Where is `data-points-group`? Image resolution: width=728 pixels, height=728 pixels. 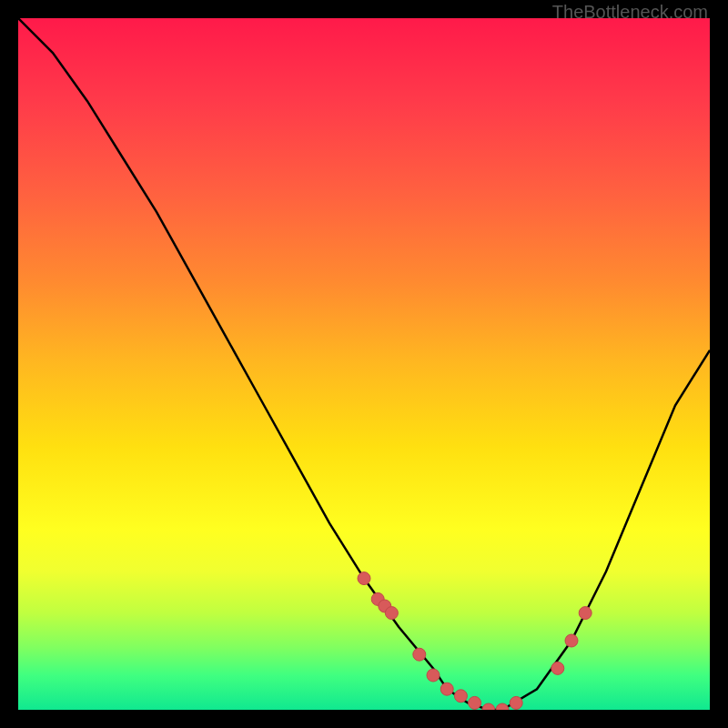
data-points-group is located at coordinates (475, 641).